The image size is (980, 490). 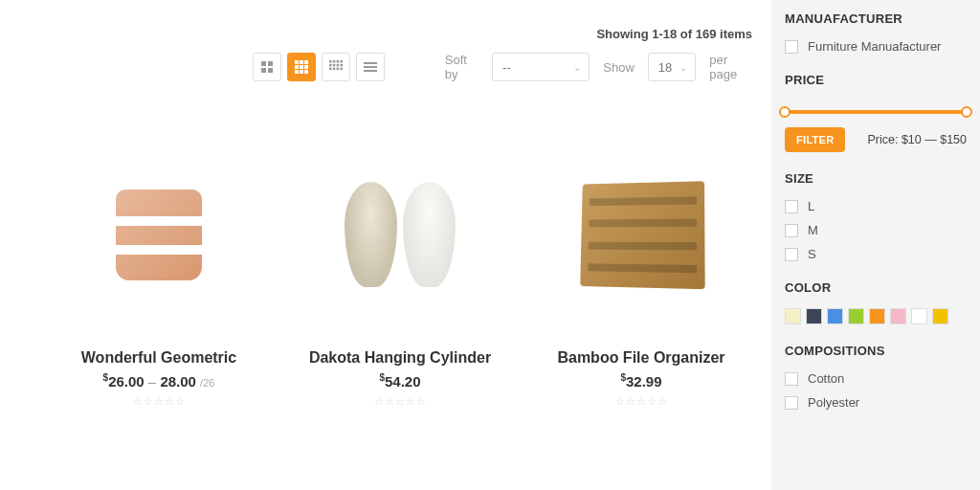 What do you see at coordinates (876, 207) in the screenshot?
I see `filter-option: L` at bounding box center [876, 207].